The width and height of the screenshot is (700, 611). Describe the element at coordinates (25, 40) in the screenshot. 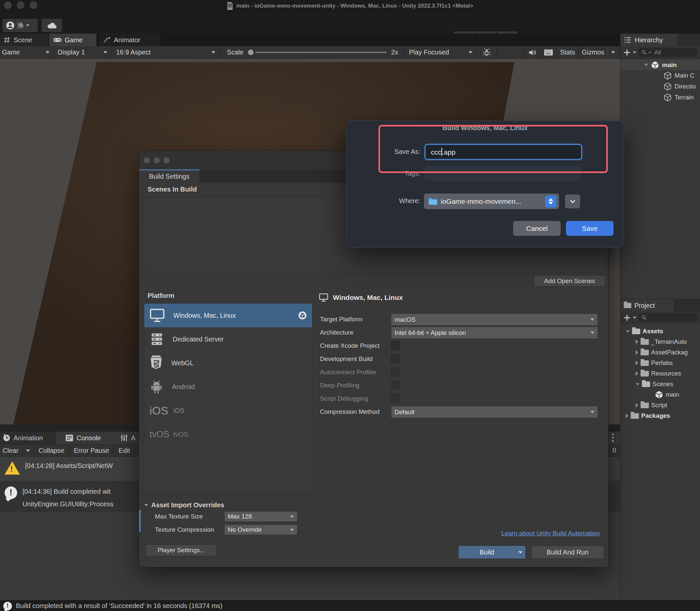

I see `tab-scene: Scene` at that location.